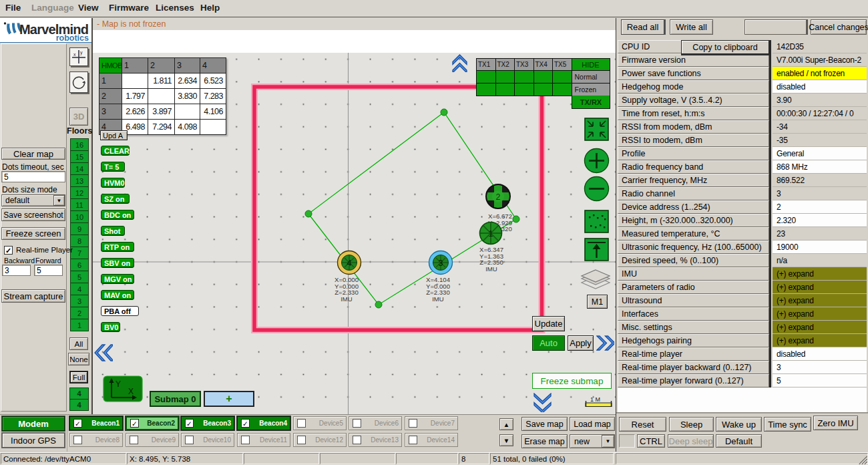 The height and width of the screenshot is (465, 868). I want to click on svg-text: 1, so click(491, 234).